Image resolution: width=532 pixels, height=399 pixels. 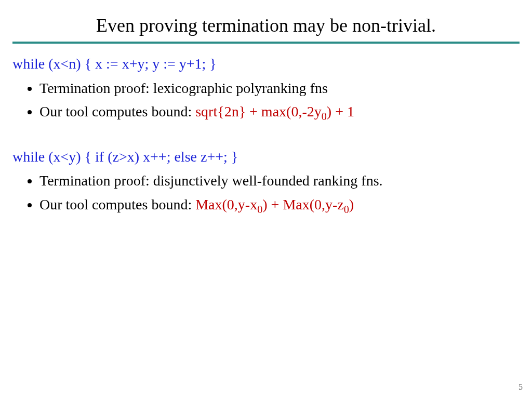 I want to click on list-item: Termination proof: disjunctively well-fo…, so click(x=280, y=181).